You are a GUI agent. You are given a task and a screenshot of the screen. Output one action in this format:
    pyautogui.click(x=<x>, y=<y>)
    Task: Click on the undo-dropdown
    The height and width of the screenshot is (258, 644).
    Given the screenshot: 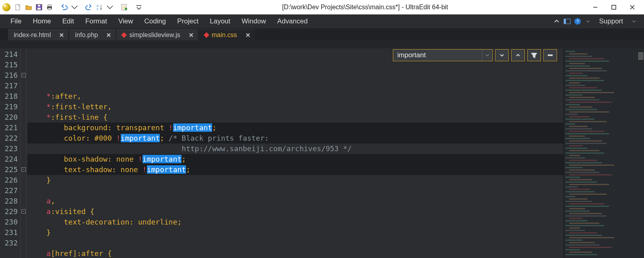 What is the action you would take?
    pyautogui.click(x=74, y=7)
    